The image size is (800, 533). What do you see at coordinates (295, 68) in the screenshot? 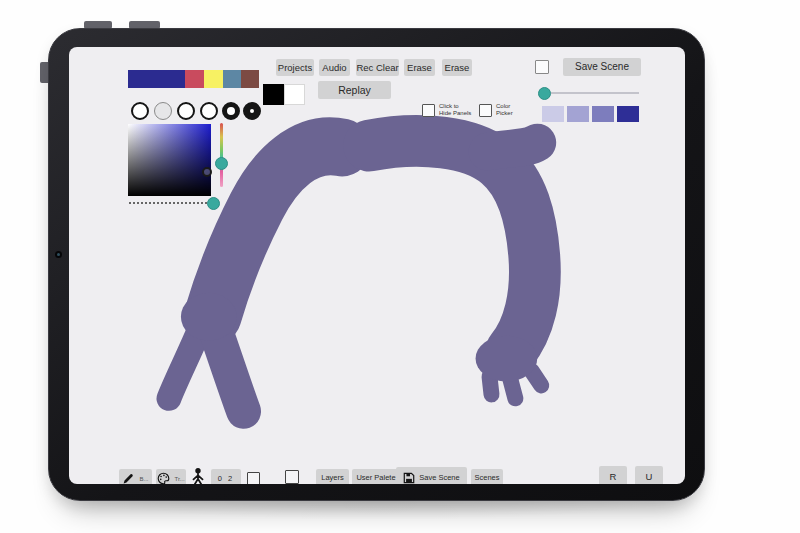
I see `projects-label: Projects` at bounding box center [295, 68].